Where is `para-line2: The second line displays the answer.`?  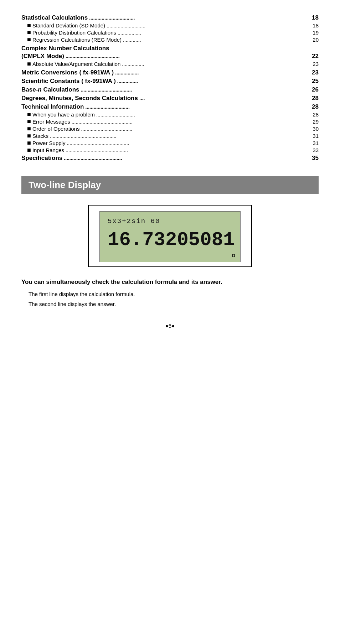
para-line2: The second line displays the answer. is located at coordinates (170, 304).